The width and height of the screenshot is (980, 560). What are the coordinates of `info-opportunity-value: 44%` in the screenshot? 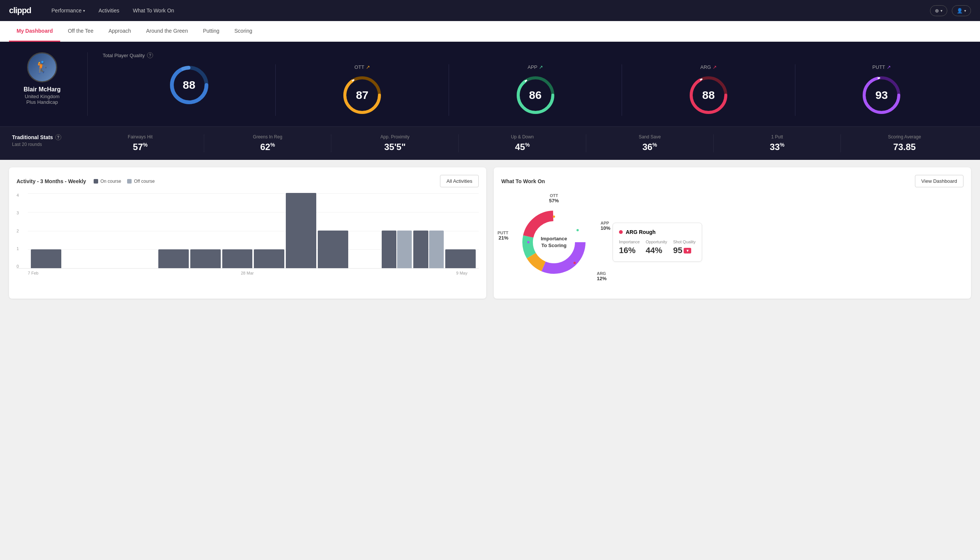 It's located at (656, 251).